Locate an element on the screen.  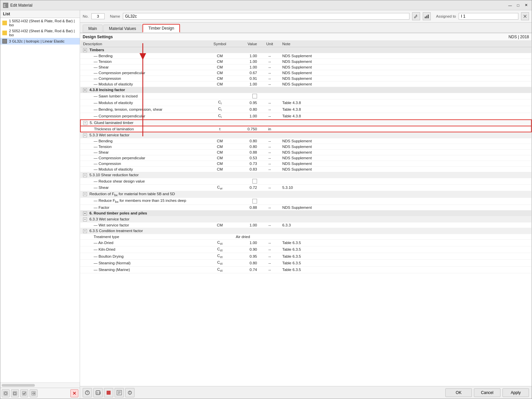
collapse-633: − is located at coordinates (85, 219).